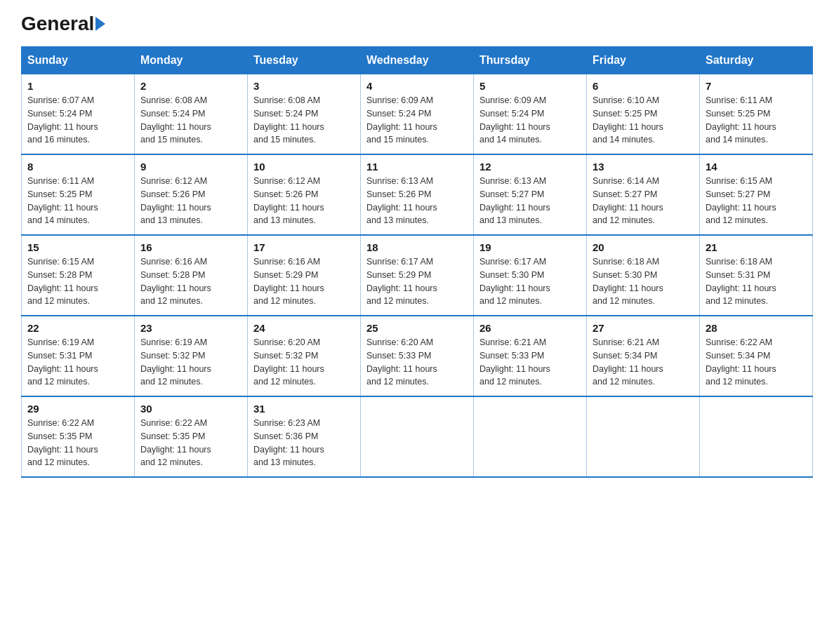 This screenshot has height=644, width=834. What do you see at coordinates (305, 356) in the screenshot?
I see `calendar-cell: 24Sunrise: 6:20 AMSunset: 5:32 PMDayligh…` at bounding box center [305, 356].